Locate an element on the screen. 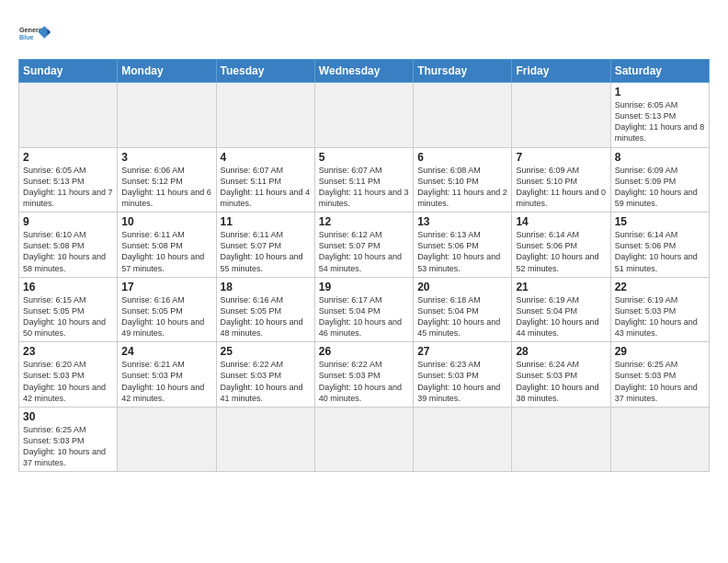 The width and height of the screenshot is (728, 563). day-number: 26 is located at coordinates (364, 351).